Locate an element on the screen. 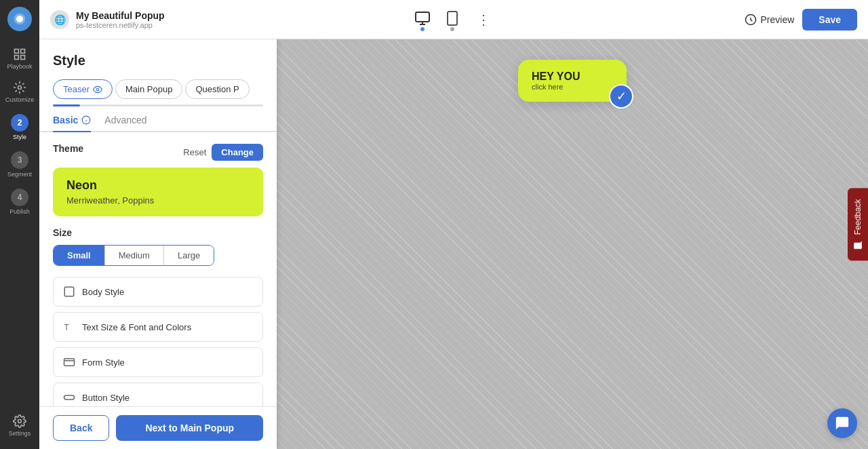  theme-card: Neon Merriweather, Poppins is located at coordinates (158, 192).